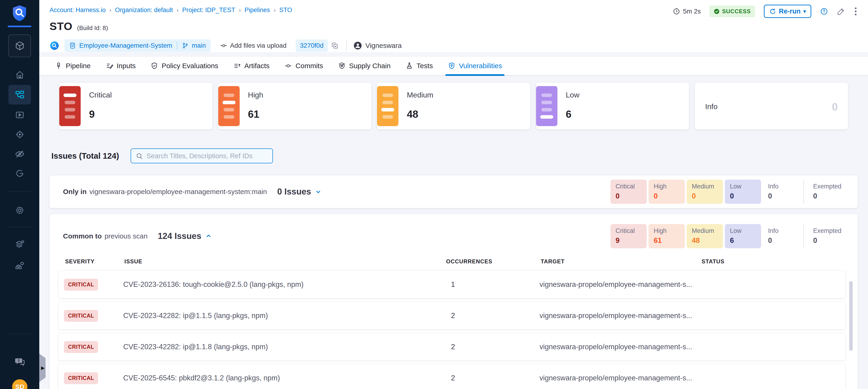 Image resolution: width=868 pixels, height=389 pixels. I want to click on branch-name-link: main, so click(199, 46).